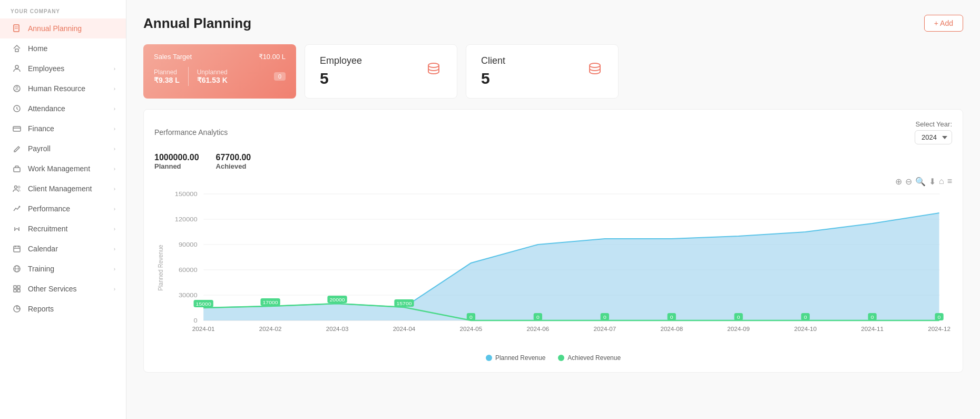 This screenshot has height=419, width=980. Describe the element at coordinates (493, 79) in the screenshot. I see `client-value: 5` at that location.